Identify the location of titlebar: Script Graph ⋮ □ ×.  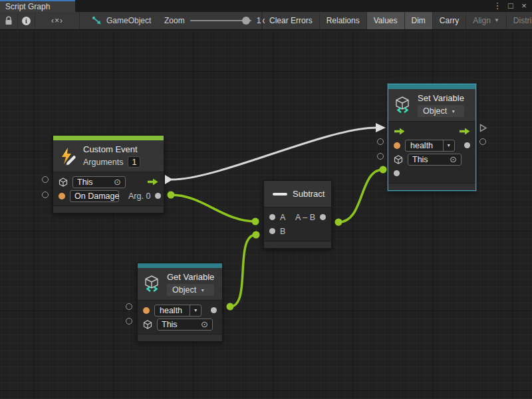
(266, 6).